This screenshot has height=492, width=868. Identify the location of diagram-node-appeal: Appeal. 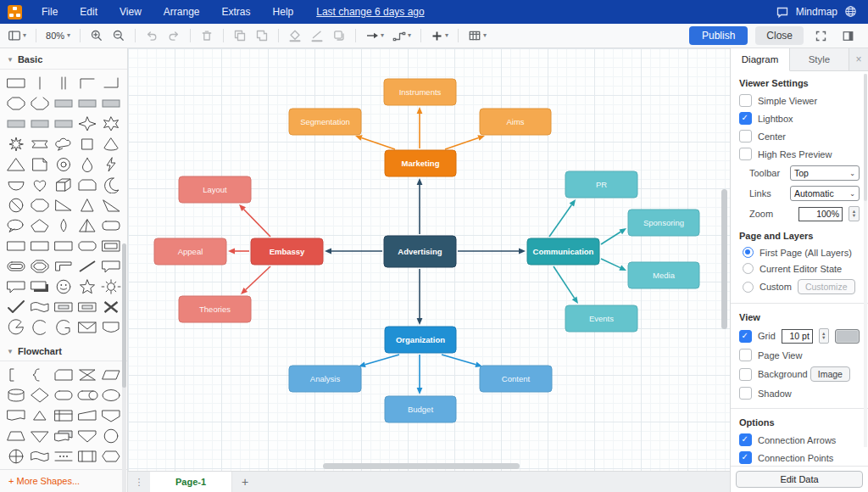
(190, 251).